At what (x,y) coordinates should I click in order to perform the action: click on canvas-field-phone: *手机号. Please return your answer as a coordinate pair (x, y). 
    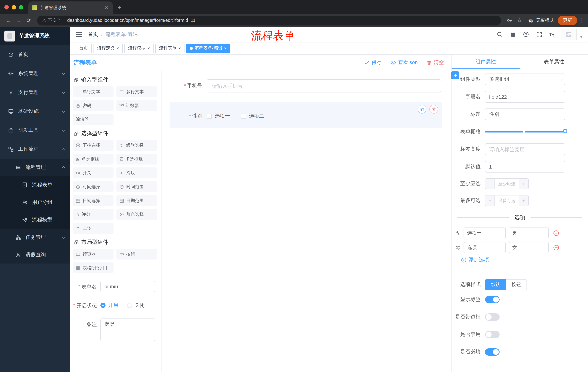
    Looking at the image, I should click on (306, 86).